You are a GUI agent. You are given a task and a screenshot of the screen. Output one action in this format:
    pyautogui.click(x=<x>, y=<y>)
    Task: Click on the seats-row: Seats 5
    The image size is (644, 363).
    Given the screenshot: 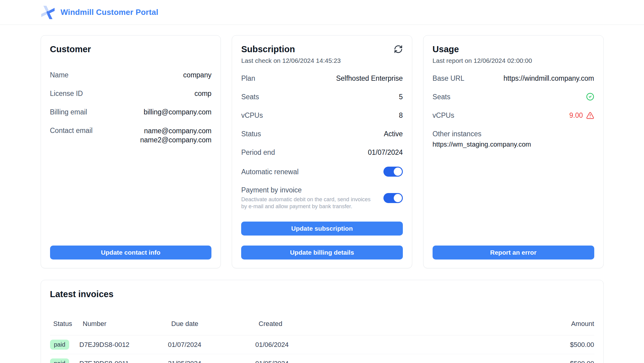 What is the action you would take?
    pyautogui.click(x=322, y=97)
    